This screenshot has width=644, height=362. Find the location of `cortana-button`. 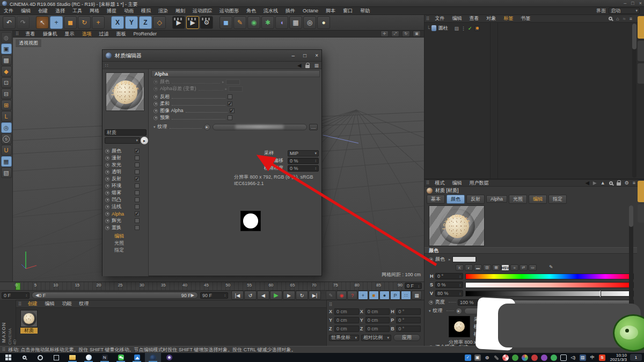

cortana-button is located at coordinates (40, 357).